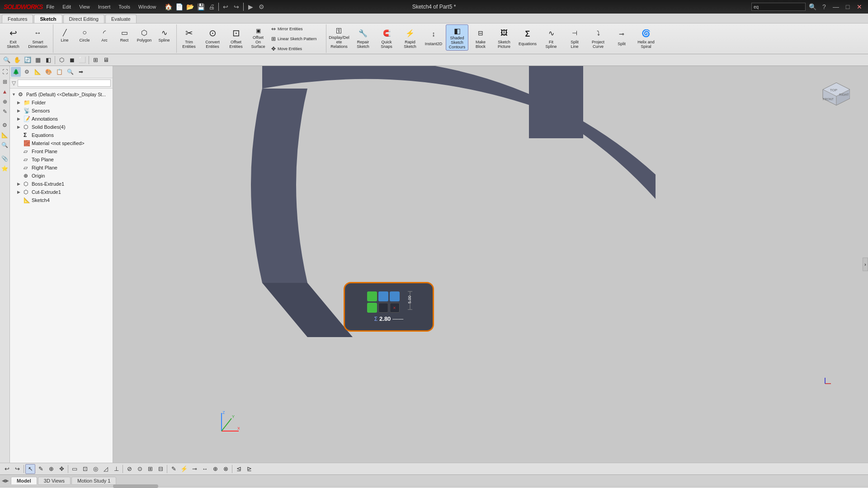  Describe the element at coordinates (812, 7) in the screenshot. I see `search-button: 🔍` at that location.